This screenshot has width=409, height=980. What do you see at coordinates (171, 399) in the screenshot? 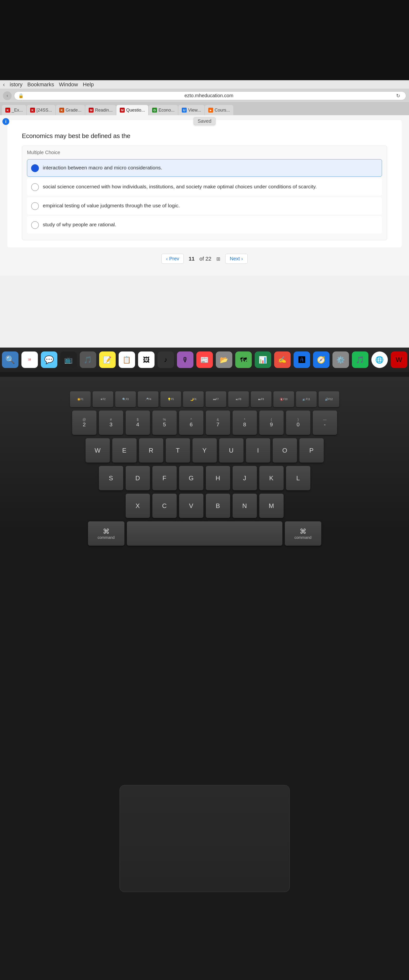
I see `key-f5: 💡F5` at bounding box center [171, 399].